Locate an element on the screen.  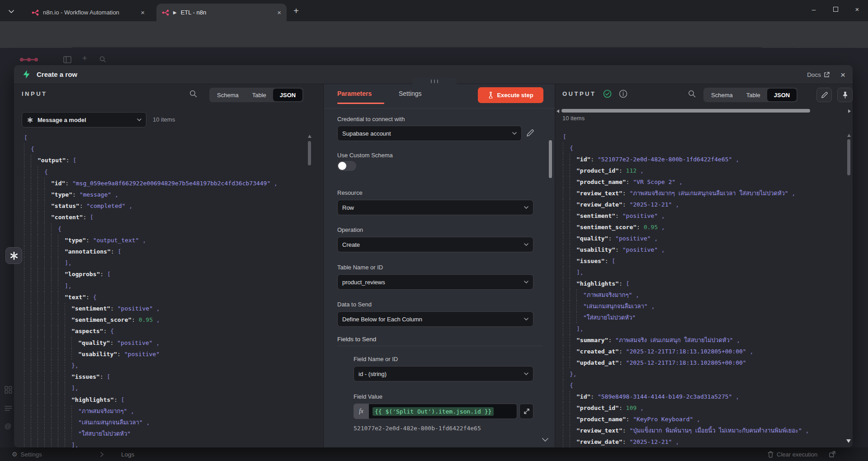
table-name-select: product_reviews is located at coordinates (435, 282).